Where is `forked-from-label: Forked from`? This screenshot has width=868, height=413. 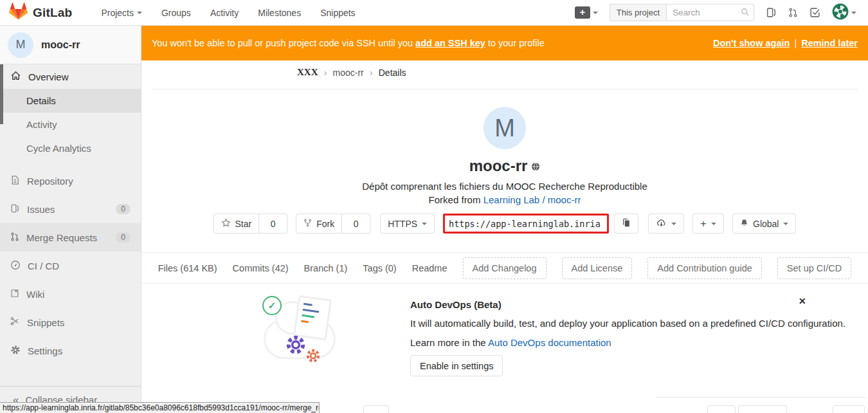
forked-from-label: Forked from is located at coordinates (455, 199).